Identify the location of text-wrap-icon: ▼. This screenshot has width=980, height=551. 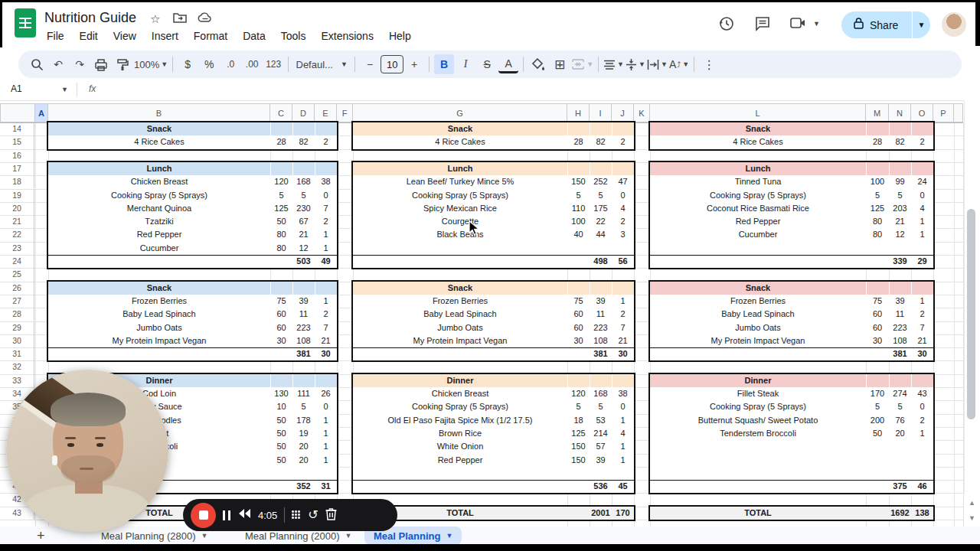
(657, 64).